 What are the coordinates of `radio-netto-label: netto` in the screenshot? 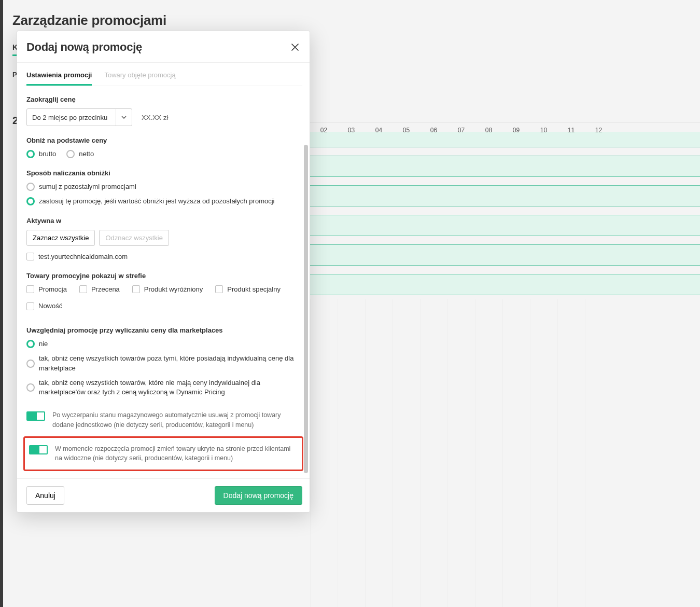 It's located at (86, 154).